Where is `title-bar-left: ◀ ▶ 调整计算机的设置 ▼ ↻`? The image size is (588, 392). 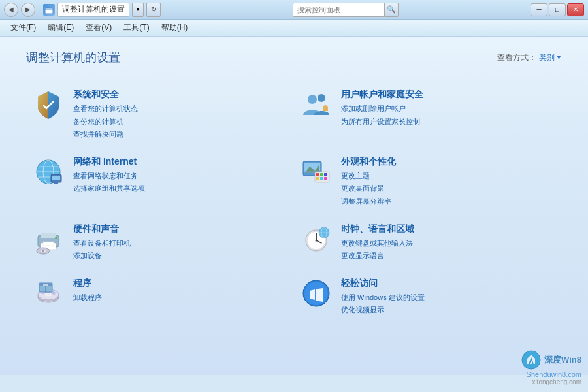 title-bar-left: ◀ ▶ 调整计算机的设置 ▼ ↻ is located at coordinates (85, 10).